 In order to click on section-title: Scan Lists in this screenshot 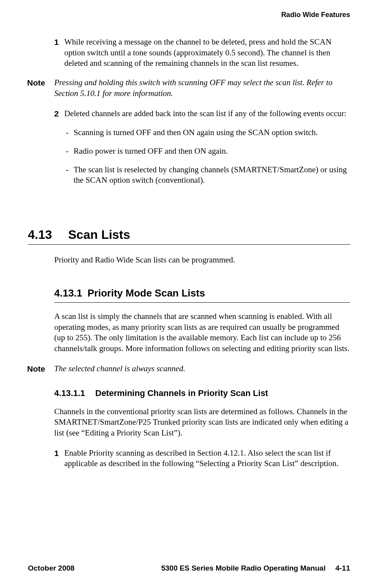, I will do `click(99, 235)`.